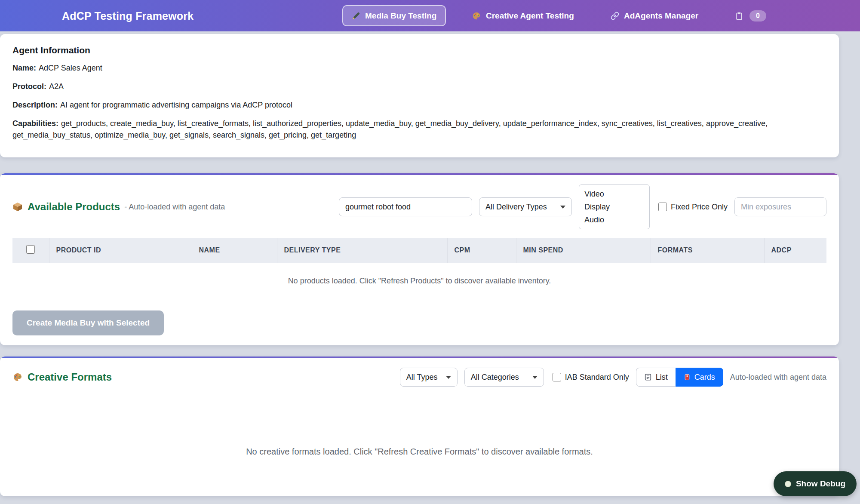 The width and height of the screenshot is (860, 504). What do you see at coordinates (88, 323) in the screenshot?
I see `create-media-buy-button: Create Media Buy with Selected` at bounding box center [88, 323].